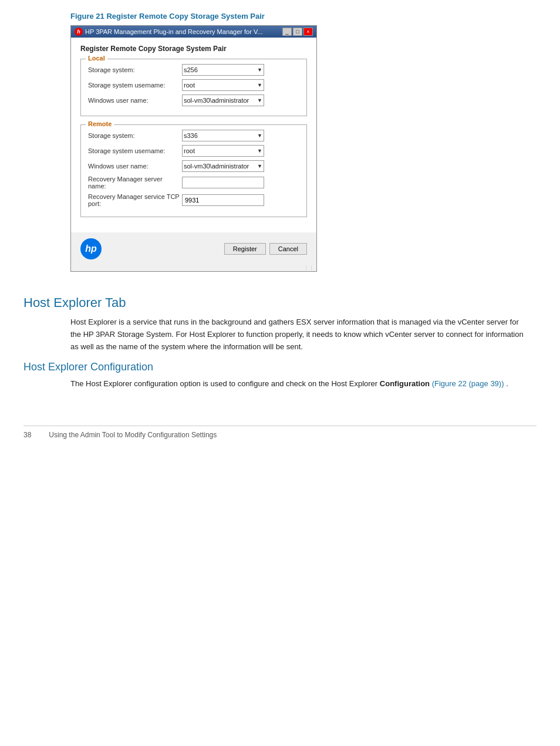  What do you see at coordinates (96, 58) in the screenshot?
I see `local-legend: Local` at bounding box center [96, 58].